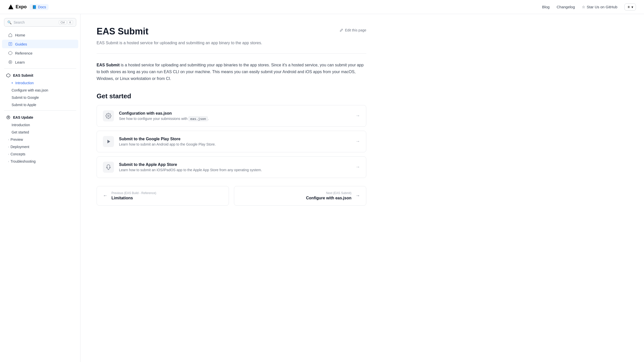  What do you see at coordinates (231, 72) in the screenshot?
I see `page-description: EAS Submit is a hosted service for uploa…` at bounding box center [231, 72].